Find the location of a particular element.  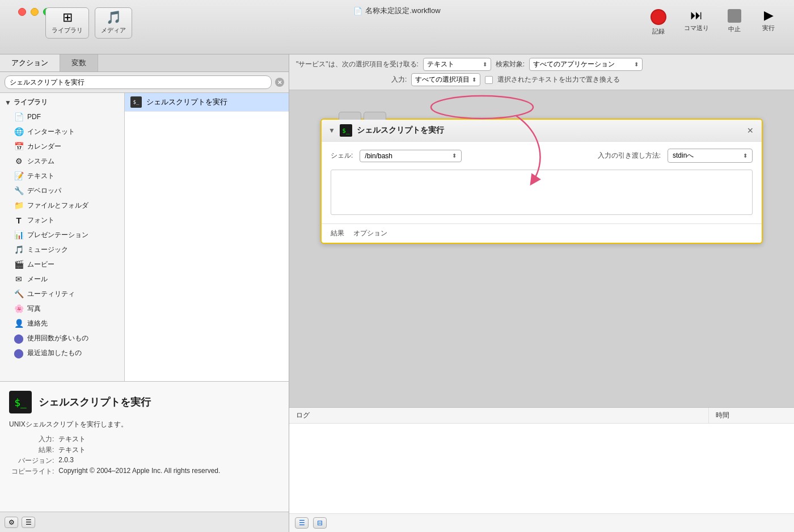

log-footer: ☰ ⊟ is located at coordinates (542, 523).